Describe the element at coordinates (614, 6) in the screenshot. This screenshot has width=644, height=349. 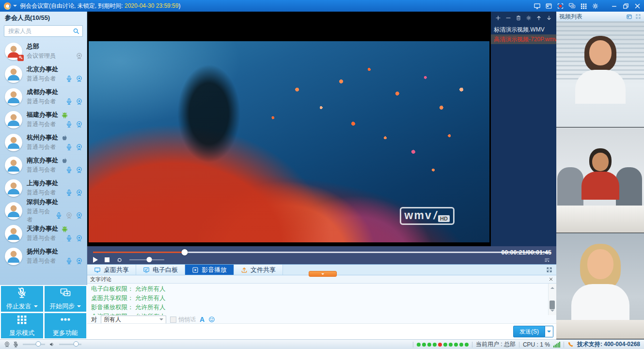
I see `minimize-button` at that location.